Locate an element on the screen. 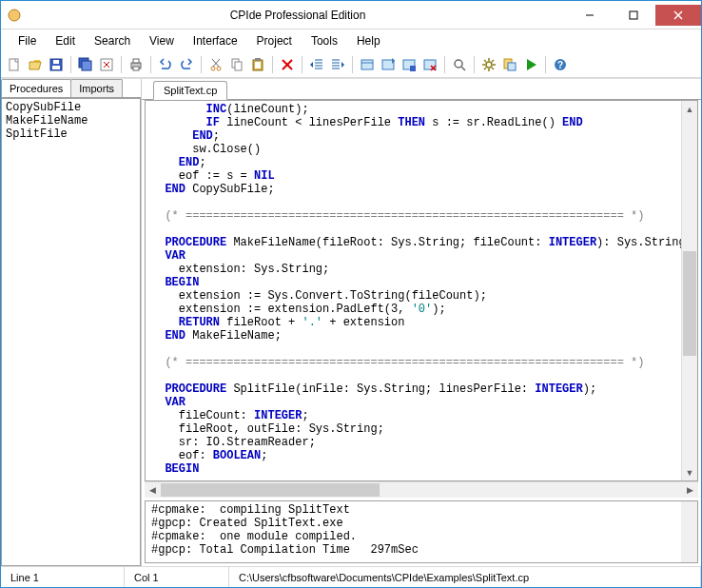  menu-help: Help is located at coordinates (369, 41).